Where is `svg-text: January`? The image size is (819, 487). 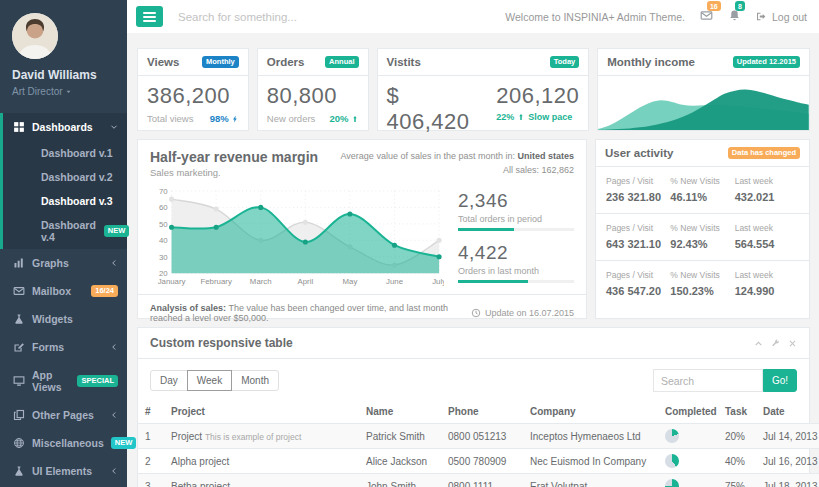
svg-text: January is located at coordinates (172, 282).